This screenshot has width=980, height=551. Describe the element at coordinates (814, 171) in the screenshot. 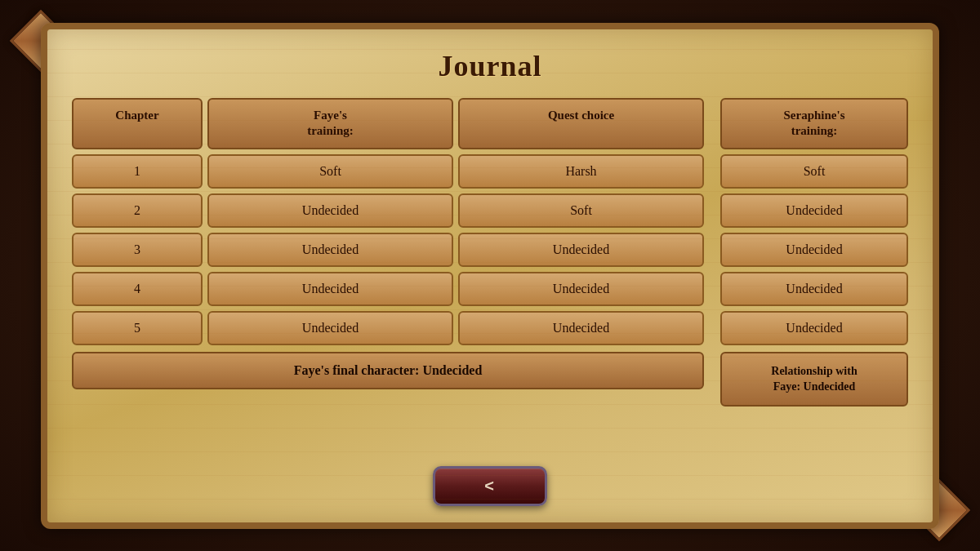

I see `seraphine-training-1: Soft` at that location.